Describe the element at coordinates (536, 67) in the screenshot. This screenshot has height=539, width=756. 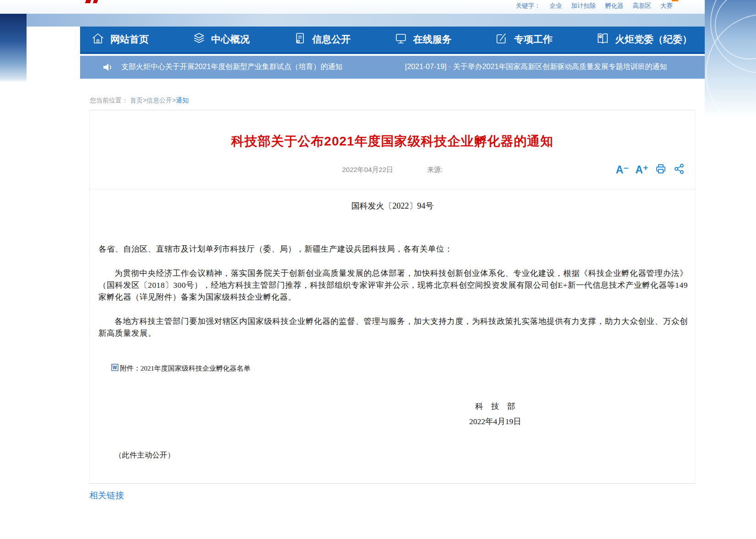
I see `ticker-notice-right: [2021-07-19] · 关于举办2021年国家高新区创新驱动高质量发展专题…` at that location.